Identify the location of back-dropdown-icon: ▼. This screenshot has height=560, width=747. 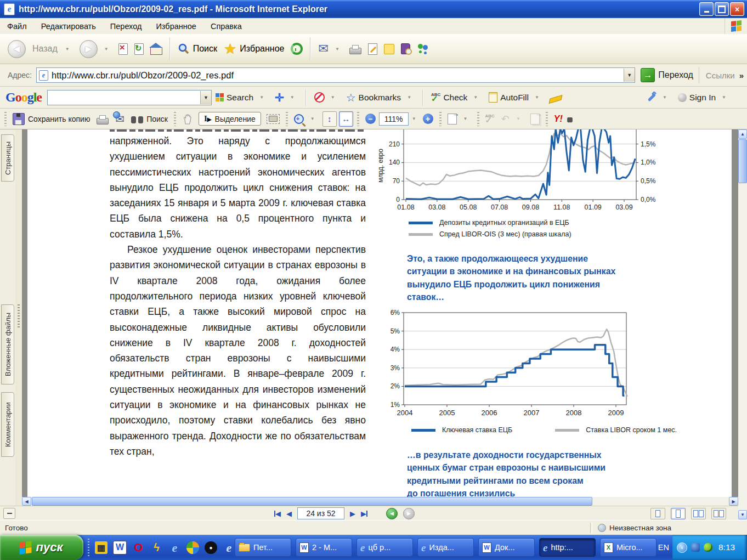
(67, 49).